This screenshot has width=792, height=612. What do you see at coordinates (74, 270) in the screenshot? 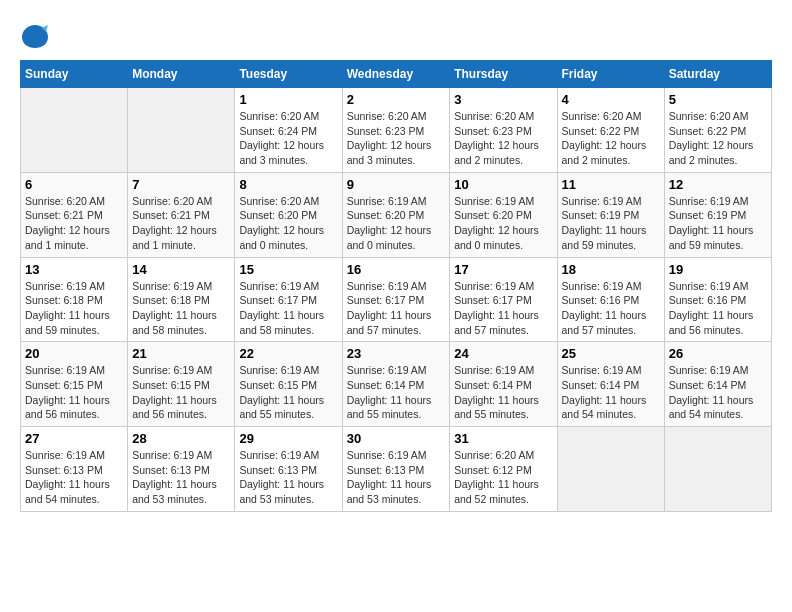
I see `day-number: 13` at bounding box center [74, 270].